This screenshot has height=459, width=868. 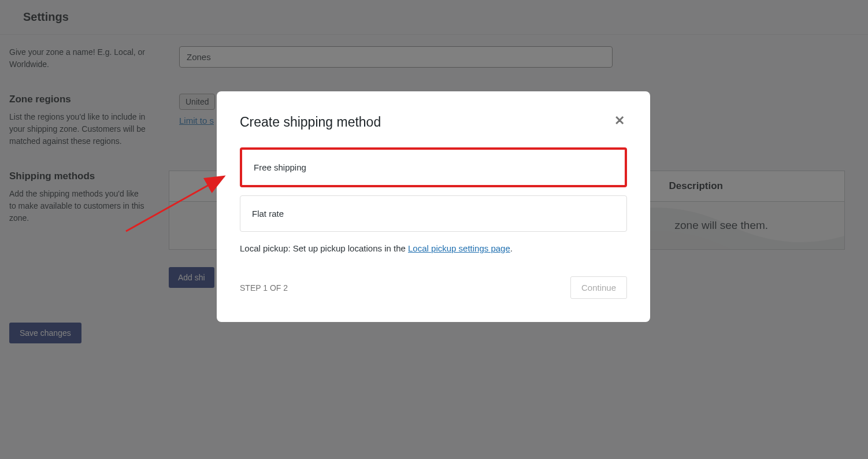 I want to click on modal-title: Create shipping method, so click(x=310, y=123).